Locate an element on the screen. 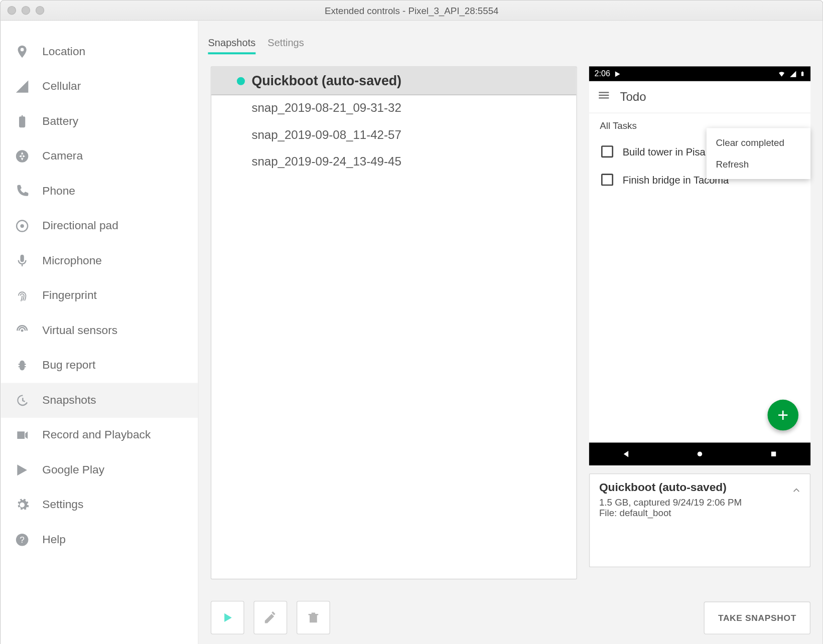  sidebar-item-label: Phone is located at coordinates (59, 192).